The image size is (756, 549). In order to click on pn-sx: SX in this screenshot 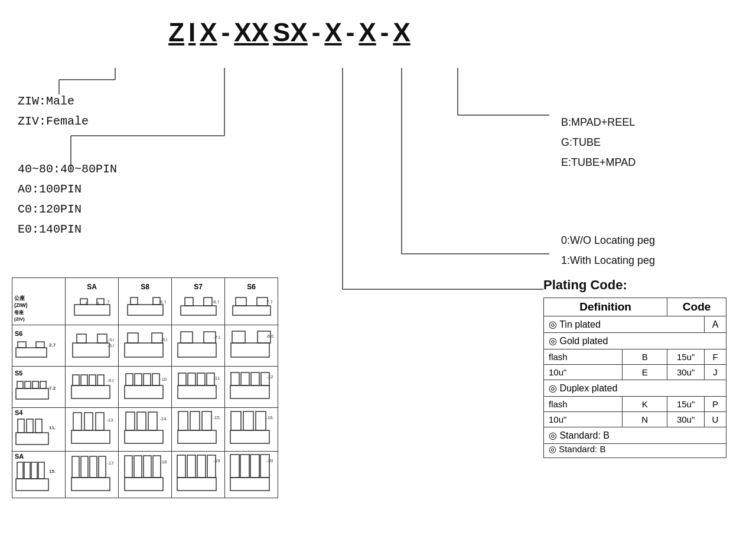, I will do `click(291, 32)`.